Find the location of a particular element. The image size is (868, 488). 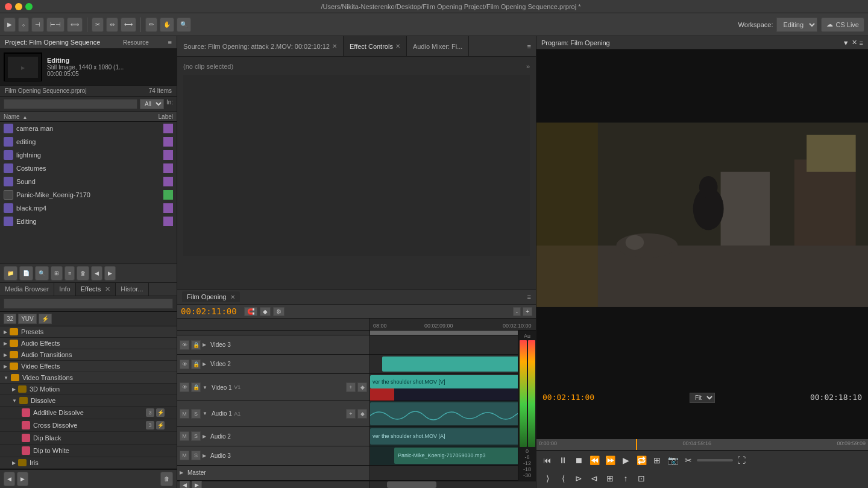

tool-razor: ✂ is located at coordinates (98, 25).